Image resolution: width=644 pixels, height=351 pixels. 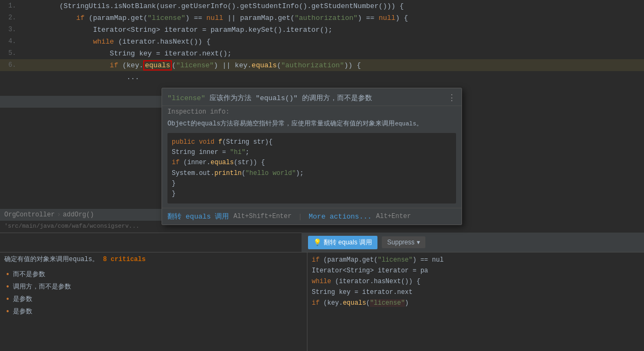 I want to click on criticals-description: 确定有值的对象来调用equals。, so click(x=52, y=259).